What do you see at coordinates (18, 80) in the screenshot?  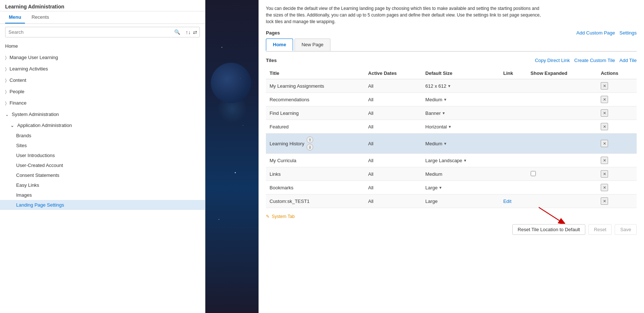 I see `content-label: Content` at bounding box center [18, 80].